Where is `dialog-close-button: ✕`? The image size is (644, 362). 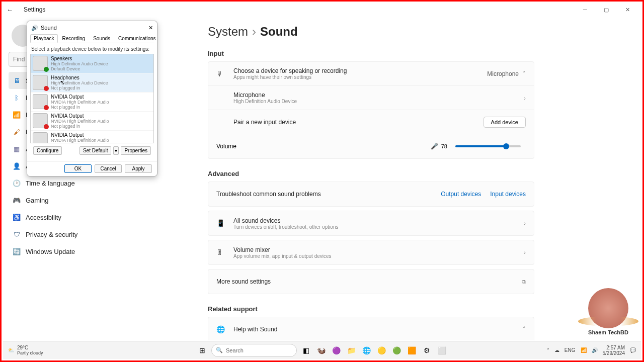 dialog-close-button: ✕ is located at coordinates (151, 28).